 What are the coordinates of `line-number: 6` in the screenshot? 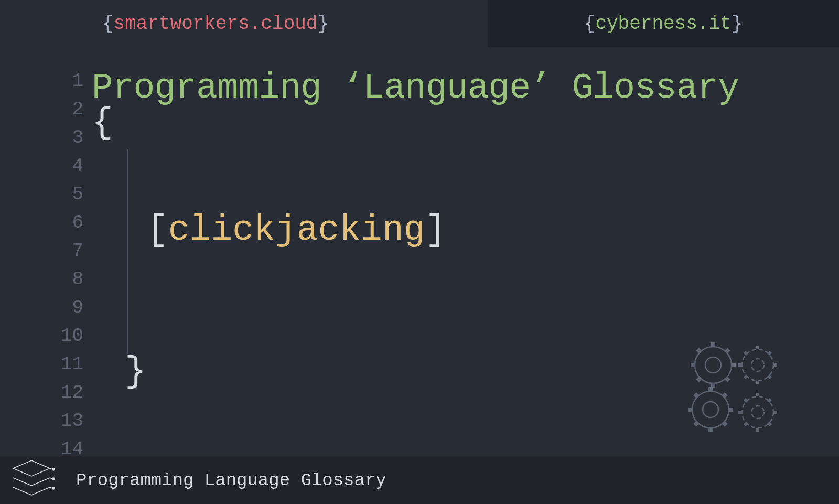 It's located at (42, 223).